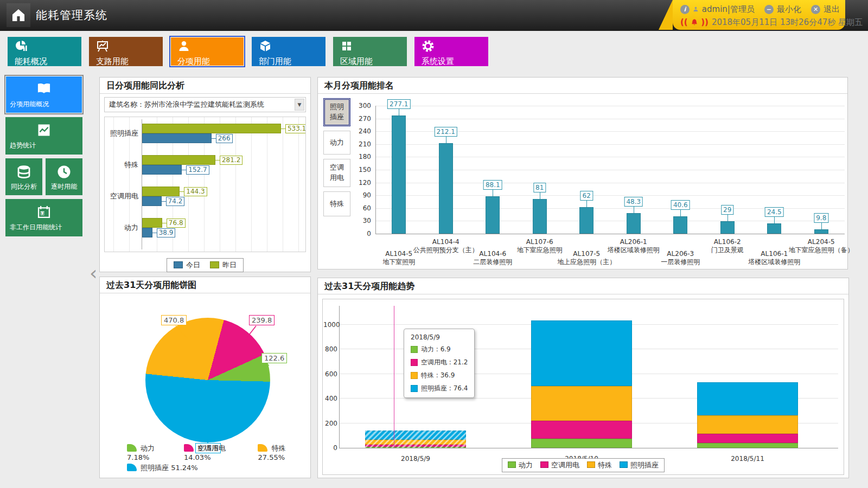 The height and width of the screenshot is (488, 868). I want to click on home-icon, so click(18, 15).